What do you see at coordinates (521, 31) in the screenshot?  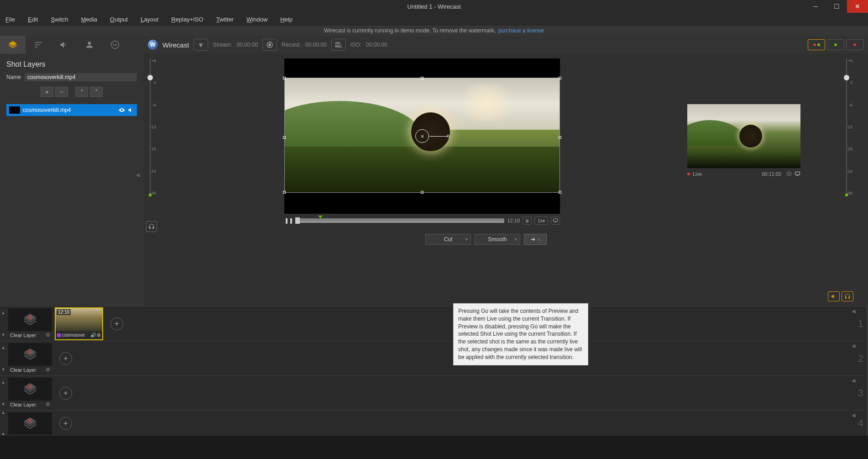 I see `purchase-link: purchase a license` at bounding box center [521, 31].